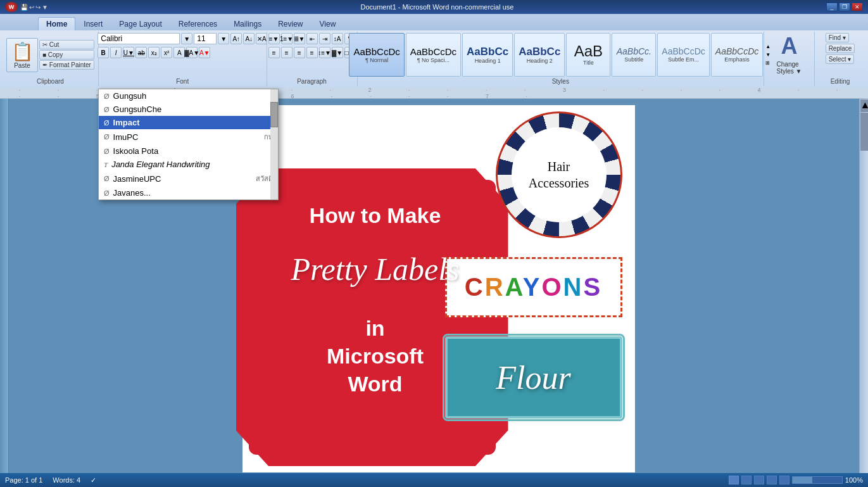 This screenshot has height=487, width=868. Describe the element at coordinates (189, 96) in the screenshot. I see `font-item-gungsuh: Ø Gungsuh` at that location.